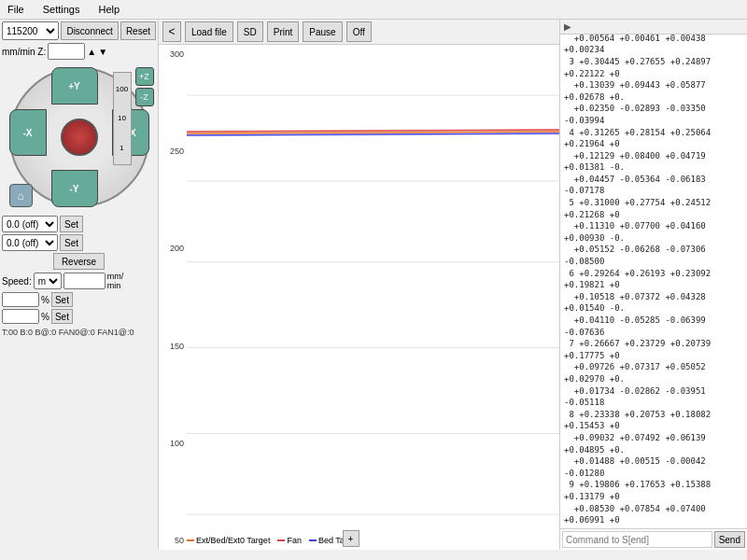 The height and width of the screenshot is (560, 747). What do you see at coordinates (654, 398) in the screenshot?
I see `console-line: +0.01734 -0.02862 -0.03951 -0.05118` at bounding box center [654, 398].